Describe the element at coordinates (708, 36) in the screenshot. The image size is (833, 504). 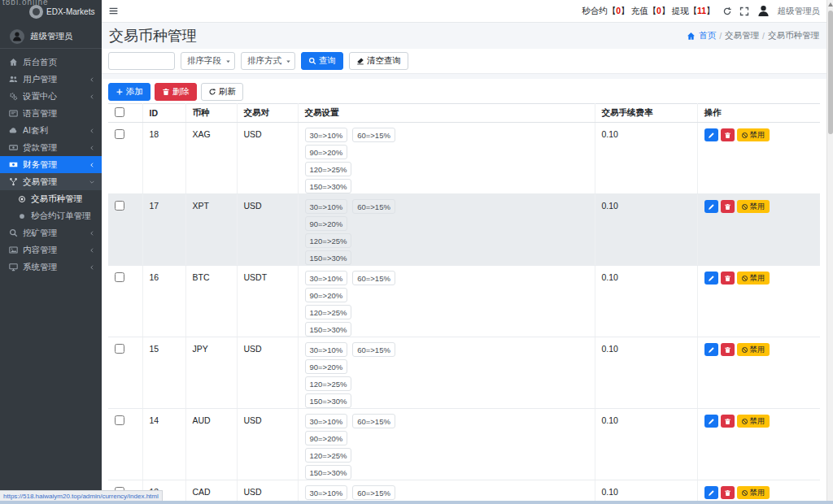
I see `breadcrumb-item: 首页` at that location.